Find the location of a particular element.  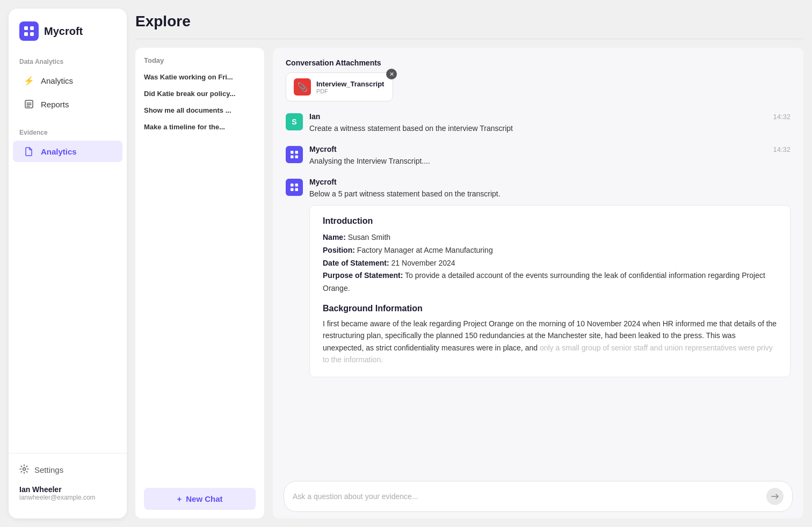

page-title: Explore is located at coordinates (469, 24).